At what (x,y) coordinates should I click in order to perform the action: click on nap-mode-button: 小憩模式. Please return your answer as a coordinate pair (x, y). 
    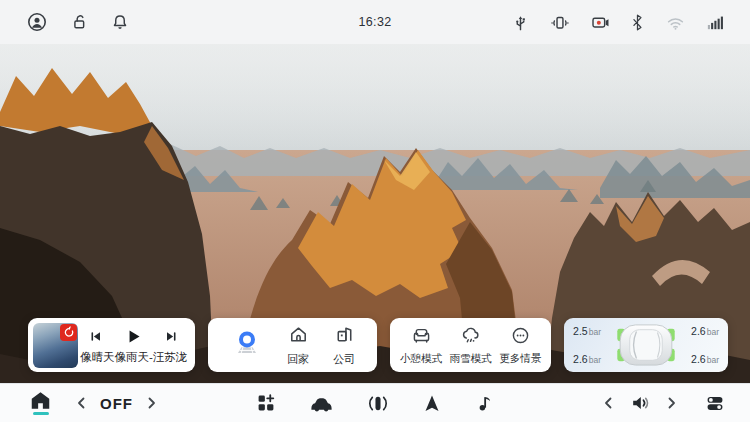
    Looking at the image, I should click on (421, 345).